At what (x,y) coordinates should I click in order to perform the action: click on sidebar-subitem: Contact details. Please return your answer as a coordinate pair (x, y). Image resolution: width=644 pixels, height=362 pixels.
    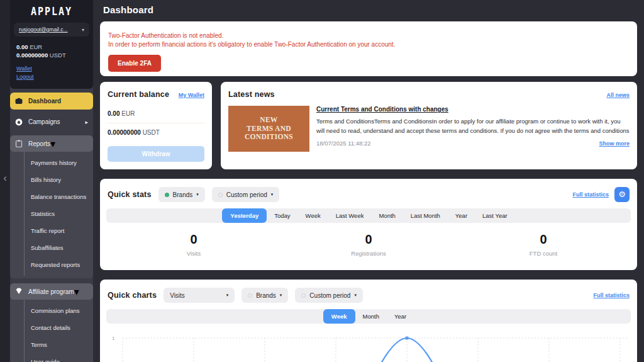
    Looking at the image, I should click on (59, 327).